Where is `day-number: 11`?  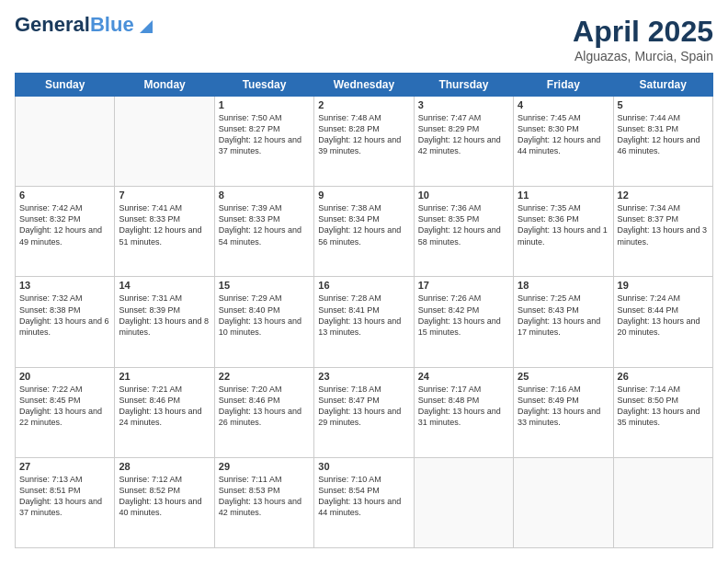
day-number: 11 is located at coordinates (563, 195).